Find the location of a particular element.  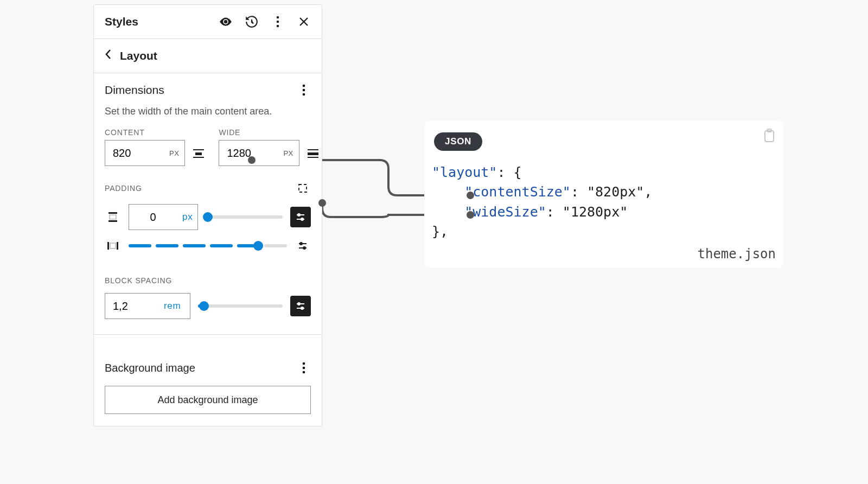

padding-step-slider is located at coordinates (208, 246).